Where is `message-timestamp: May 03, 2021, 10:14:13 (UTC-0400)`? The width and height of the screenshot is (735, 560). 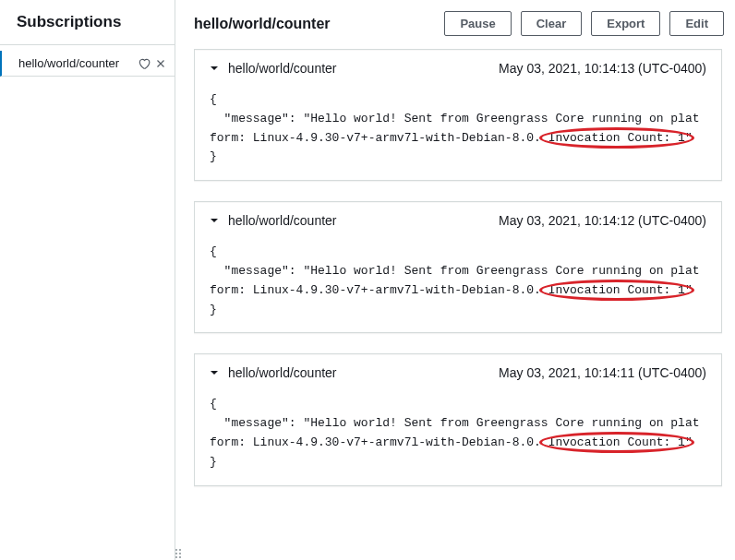
message-timestamp: May 03, 2021, 10:14:13 (UTC-0400) is located at coordinates (602, 68).